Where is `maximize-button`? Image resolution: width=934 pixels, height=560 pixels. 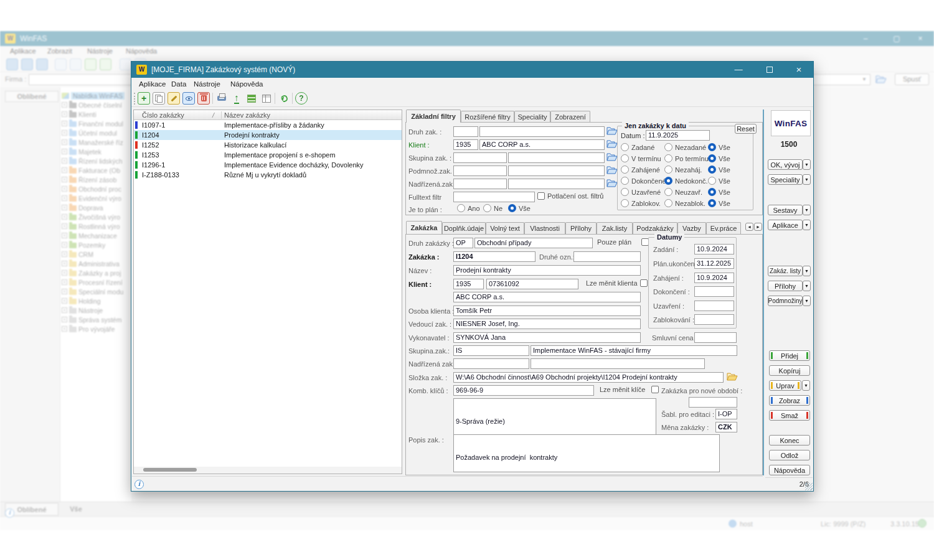
maximize-button is located at coordinates (770, 70).